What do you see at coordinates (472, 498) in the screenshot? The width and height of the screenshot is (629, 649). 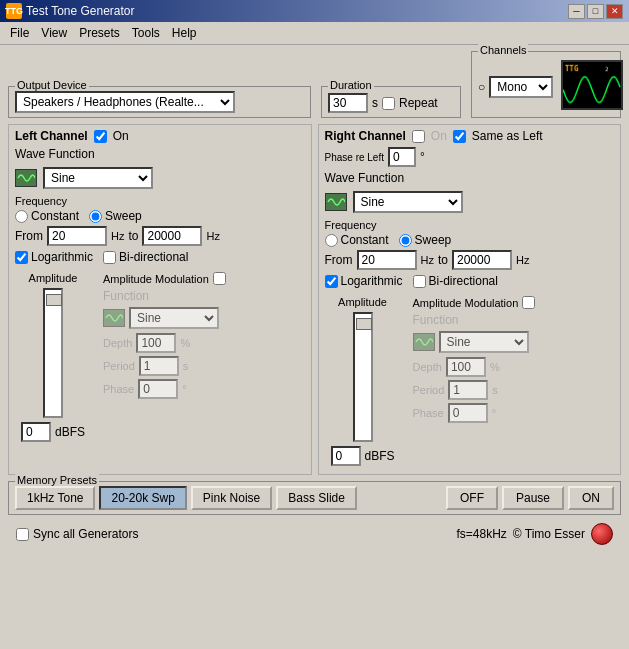 I see `off-button: OFF` at bounding box center [472, 498].